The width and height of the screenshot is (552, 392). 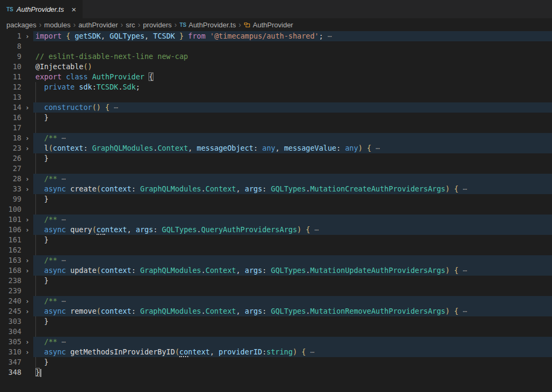 I want to click on code-line: 348}, so click(x=276, y=372).